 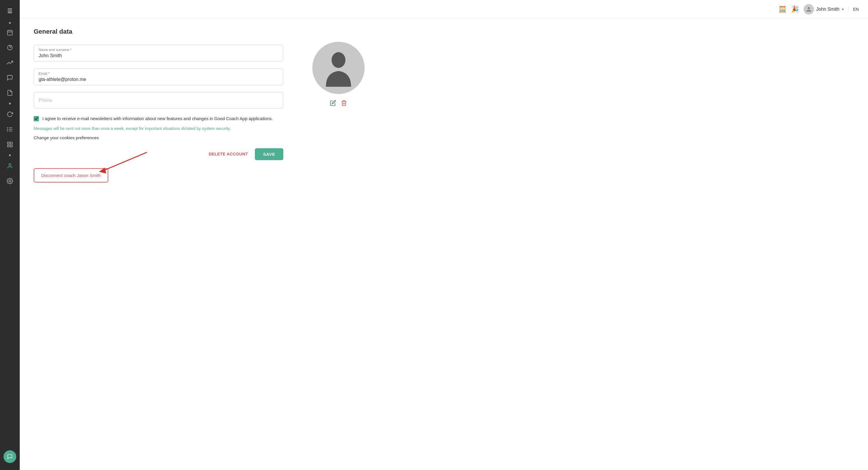 I want to click on email-field-group: Email *, so click(x=158, y=77).